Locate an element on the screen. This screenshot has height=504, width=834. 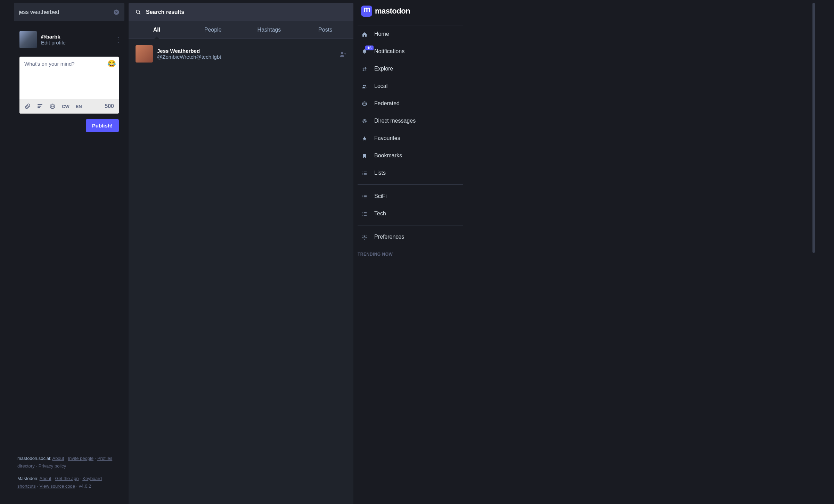
nav-label: Explore is located at coordinates (384, 69).